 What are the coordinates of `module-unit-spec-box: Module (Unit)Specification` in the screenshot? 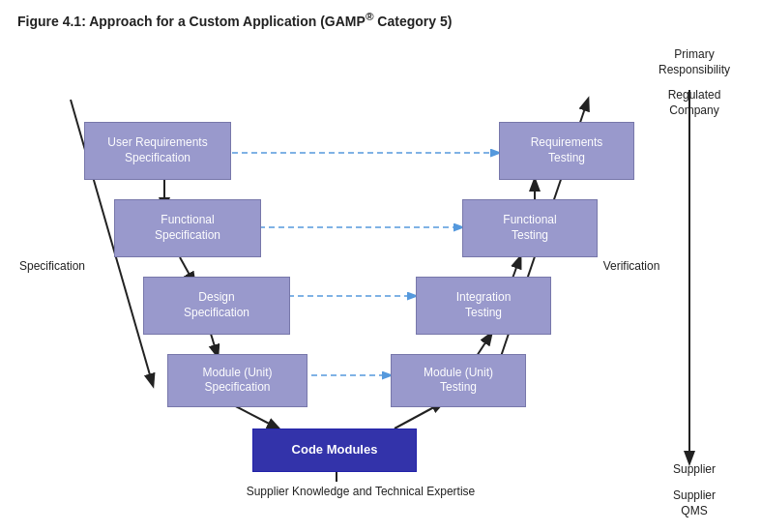 It's located at (238, 381).